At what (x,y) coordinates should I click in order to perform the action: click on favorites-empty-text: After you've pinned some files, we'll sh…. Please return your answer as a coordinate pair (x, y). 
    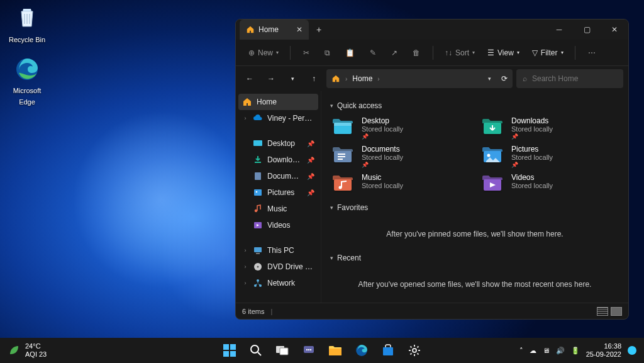
    Looking at the image, I should click on (475, 234).